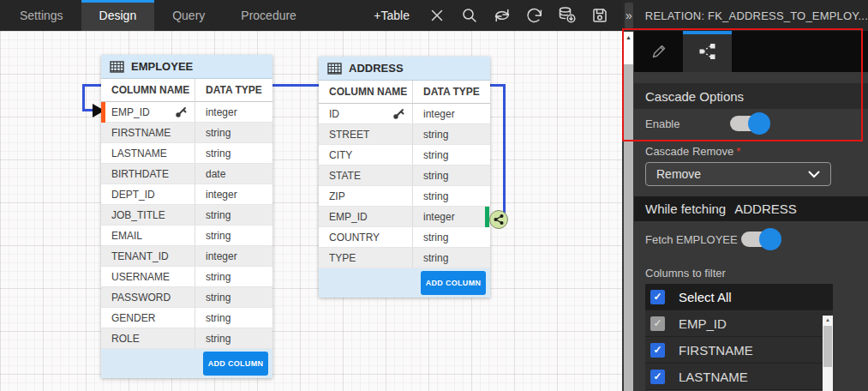  What do you see at coordinates (141, 298) in the screenshot?
I see `column-name: PASSWORD` at bounding box center [141, 298].